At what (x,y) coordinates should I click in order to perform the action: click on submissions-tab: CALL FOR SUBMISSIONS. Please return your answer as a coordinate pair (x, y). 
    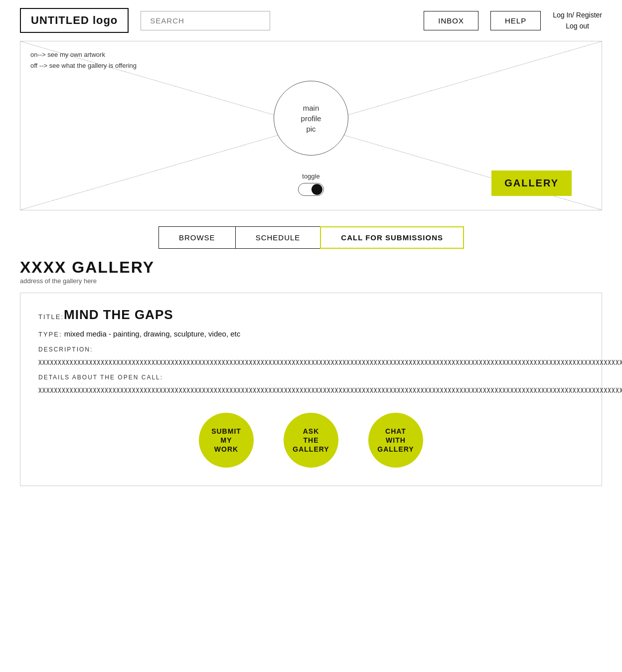
    Looking at the image, I should click on (392, 237).